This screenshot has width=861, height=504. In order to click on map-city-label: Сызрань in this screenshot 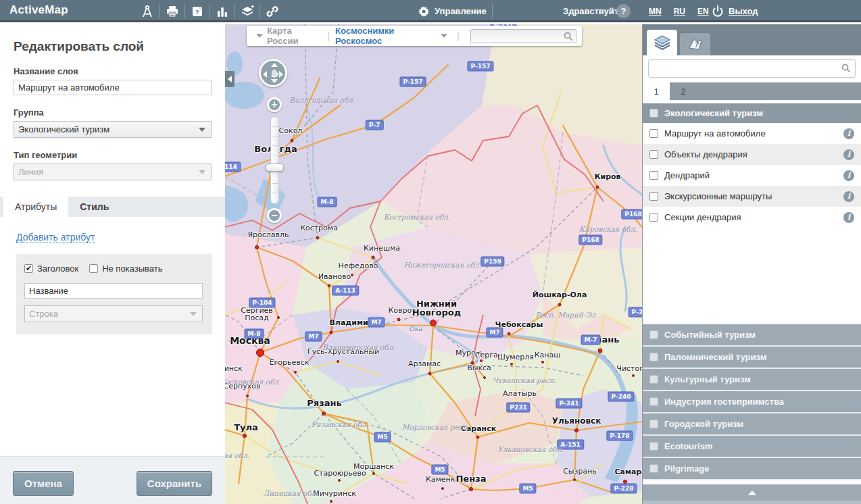, I will do `click(580, 472)`.